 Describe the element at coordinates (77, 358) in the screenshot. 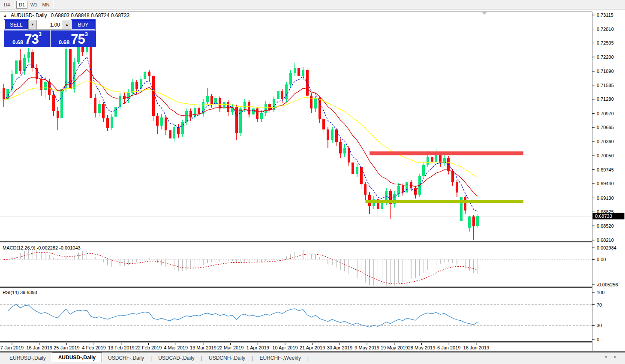

I see `chart-tab-audusd-daily: AUDUSD-,Daily` at that location.